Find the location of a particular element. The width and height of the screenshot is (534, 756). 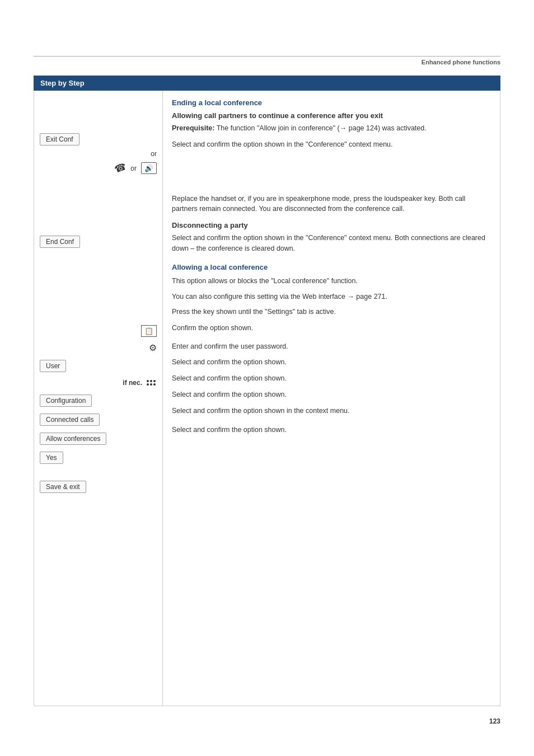

user-button: User is located at coordinates (53, 366).